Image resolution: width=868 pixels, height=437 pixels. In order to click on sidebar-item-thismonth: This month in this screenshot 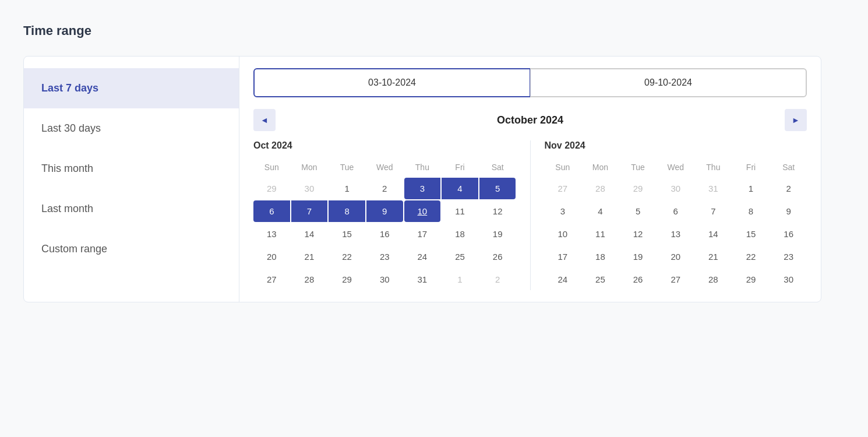, I will do `click(132, 169)`.